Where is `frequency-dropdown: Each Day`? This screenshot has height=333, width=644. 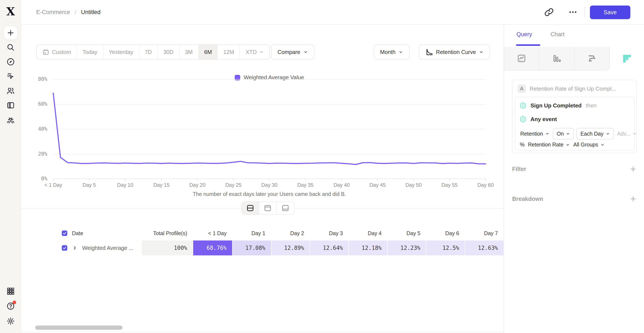 frequency-dropdown: Each Day is located at coordinates (595, 134).